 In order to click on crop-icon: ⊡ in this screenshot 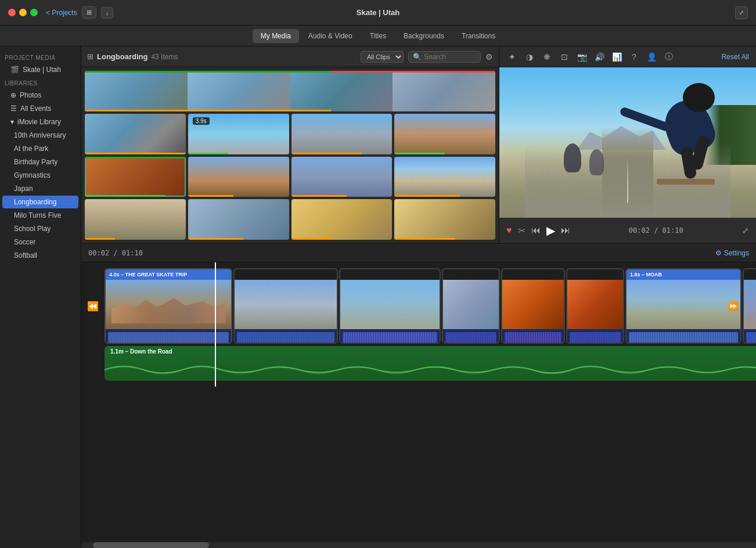, I will do `click(564, 57)`.